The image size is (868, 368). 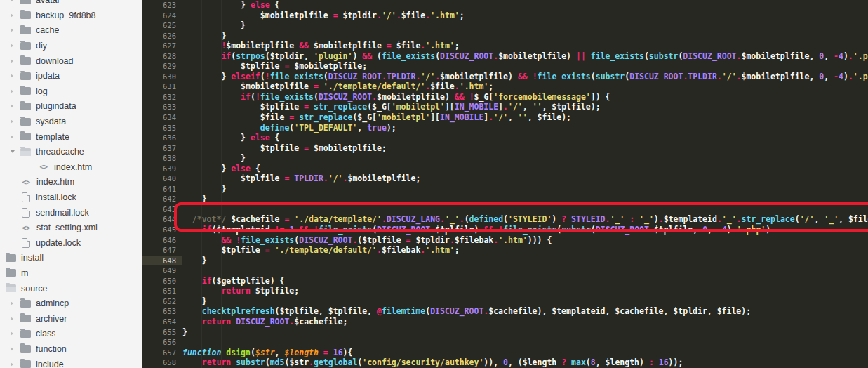 I want to click on line-number: 644, so click(x=163, y=219).